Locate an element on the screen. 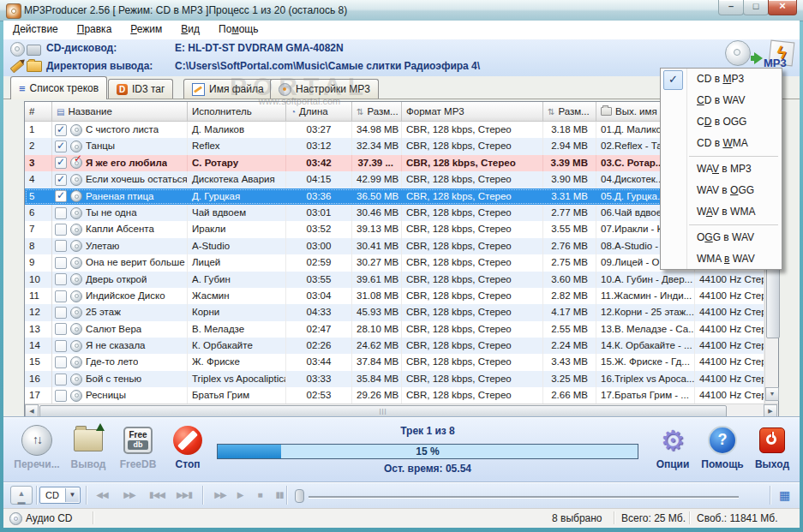  column-header: # is located at coordinates (39, 111).